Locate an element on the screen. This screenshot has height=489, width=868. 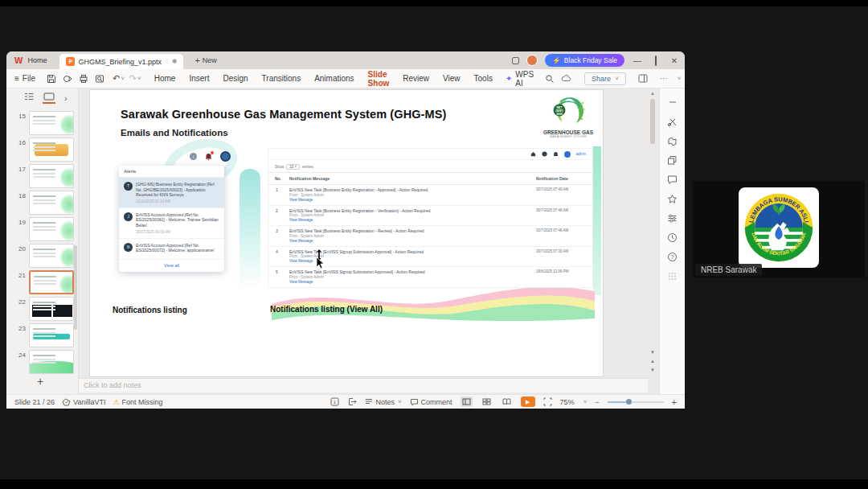
slide-thumbnail: 23 is located at coordinates (42, 335).